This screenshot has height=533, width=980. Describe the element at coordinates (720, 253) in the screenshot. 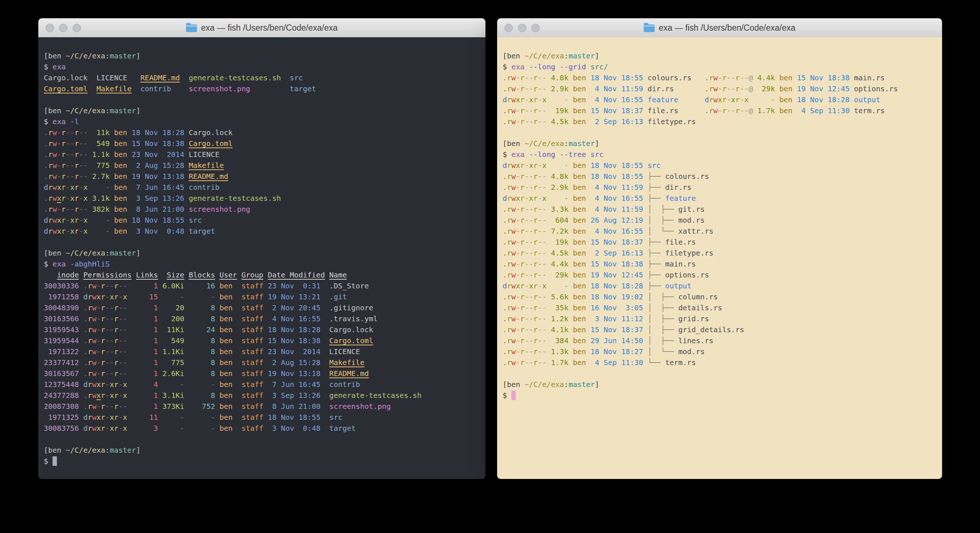

I see `terminal-line: .rw-r--r-- 4.5k ben 2 Sep 16:13 ├── file…` at that location.